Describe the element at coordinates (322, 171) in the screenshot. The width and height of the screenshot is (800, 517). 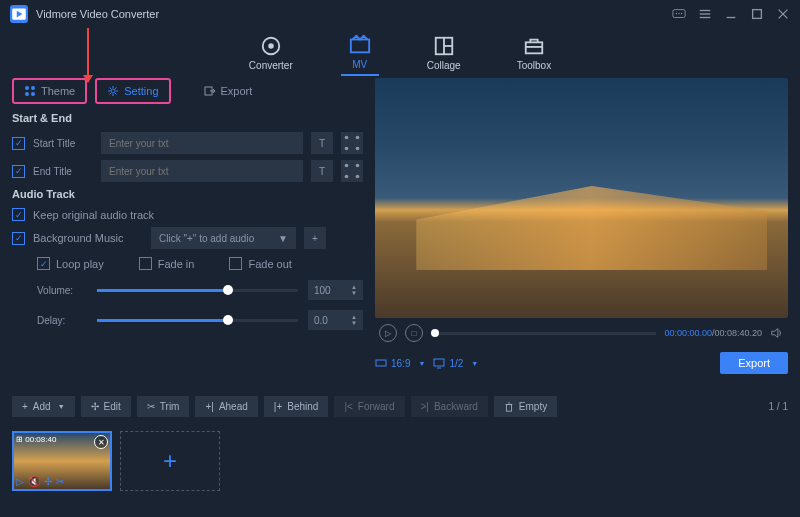
I see `text-style-button-2: T` at that location.